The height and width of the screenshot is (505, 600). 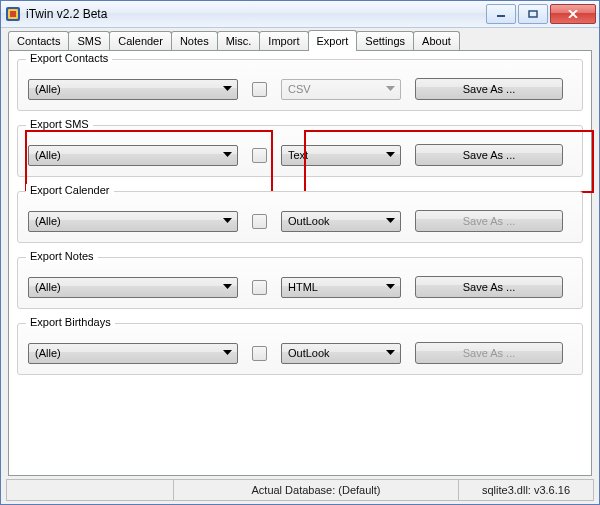 I want to click on maximize-button, so click(x=533, y=14).